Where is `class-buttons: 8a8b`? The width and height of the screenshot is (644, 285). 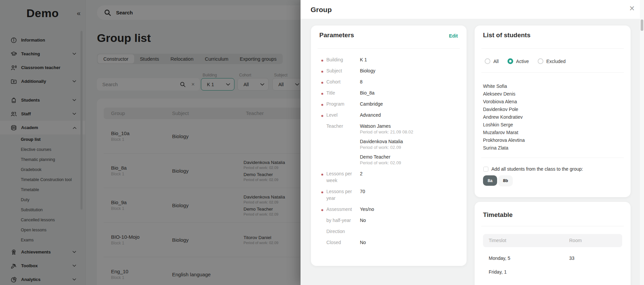
class-buttons: 8a8b is located at coordinates (498, 180).